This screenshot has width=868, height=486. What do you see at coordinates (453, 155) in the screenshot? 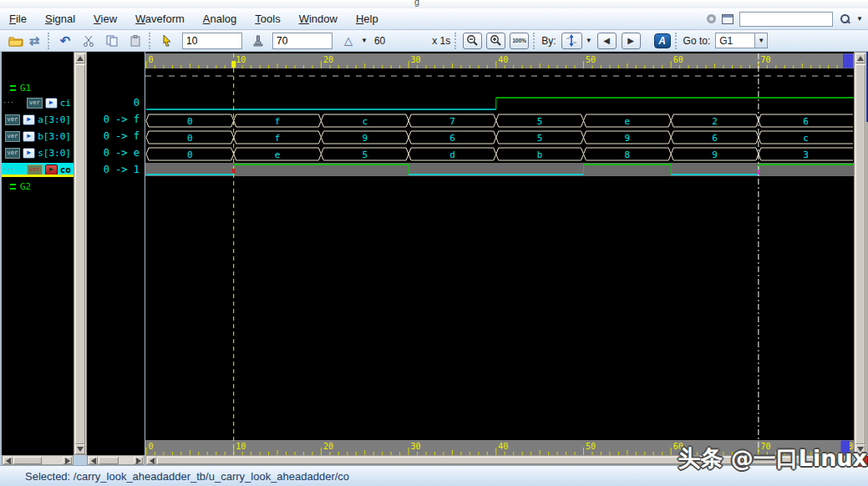
I see `svg-text: d` at bounding box center [453, 155].